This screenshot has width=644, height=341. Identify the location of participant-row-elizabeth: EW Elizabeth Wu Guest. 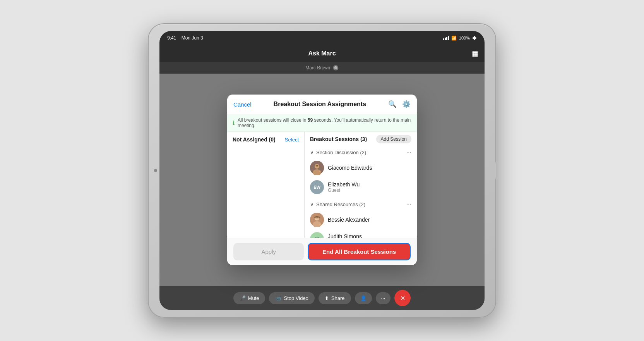
(361, 187).